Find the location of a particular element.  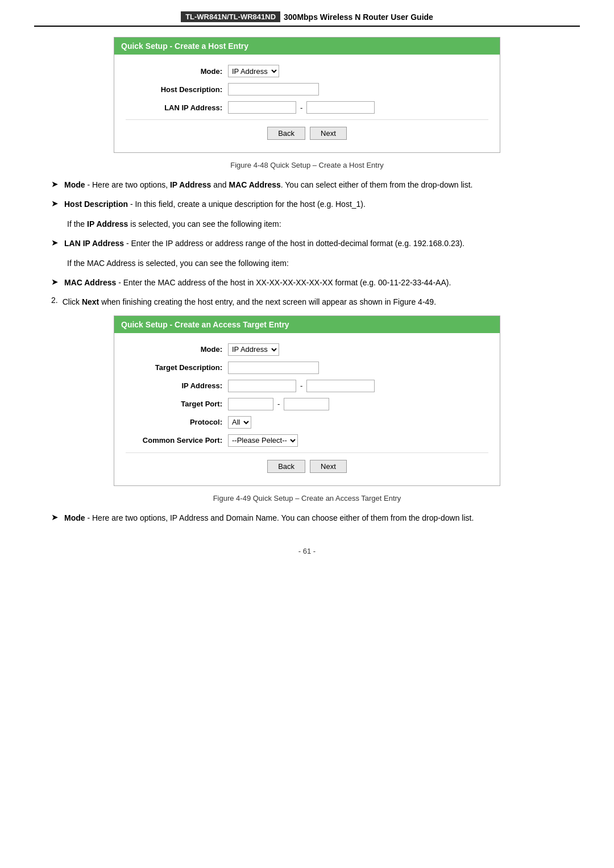

bullet-item-4: ➤ MAC Address - Enter the MAC address of… is located at coordinates (307, 283).